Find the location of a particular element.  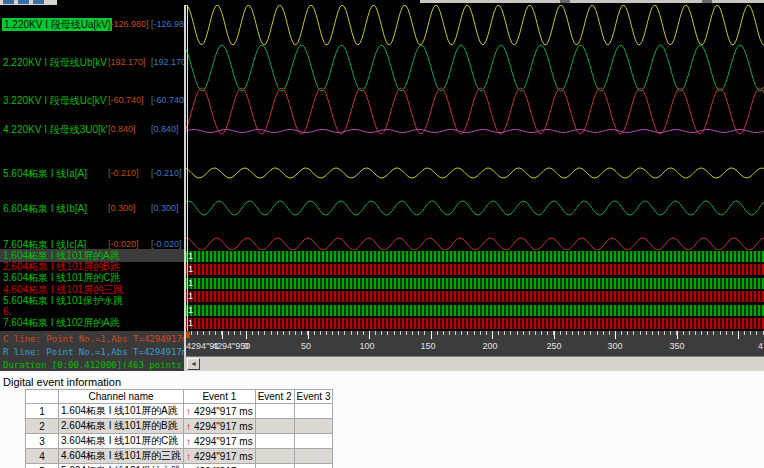

cursor-status-panel: C line: Point No.=1,Abs T=4294917ms, Rel… is located at coordinates (92, 351).